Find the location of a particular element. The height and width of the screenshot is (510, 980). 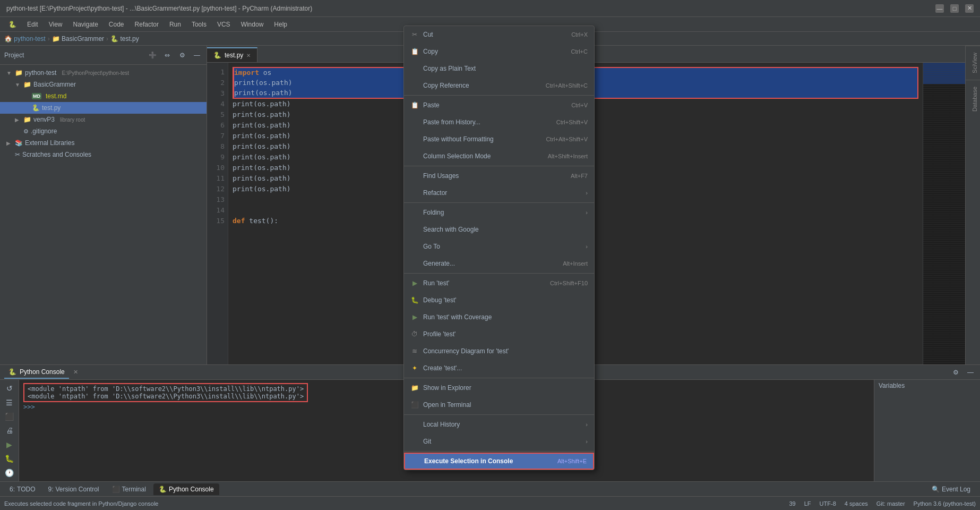

status-spaces: 4 spaces is located at coordinates (856, 504).